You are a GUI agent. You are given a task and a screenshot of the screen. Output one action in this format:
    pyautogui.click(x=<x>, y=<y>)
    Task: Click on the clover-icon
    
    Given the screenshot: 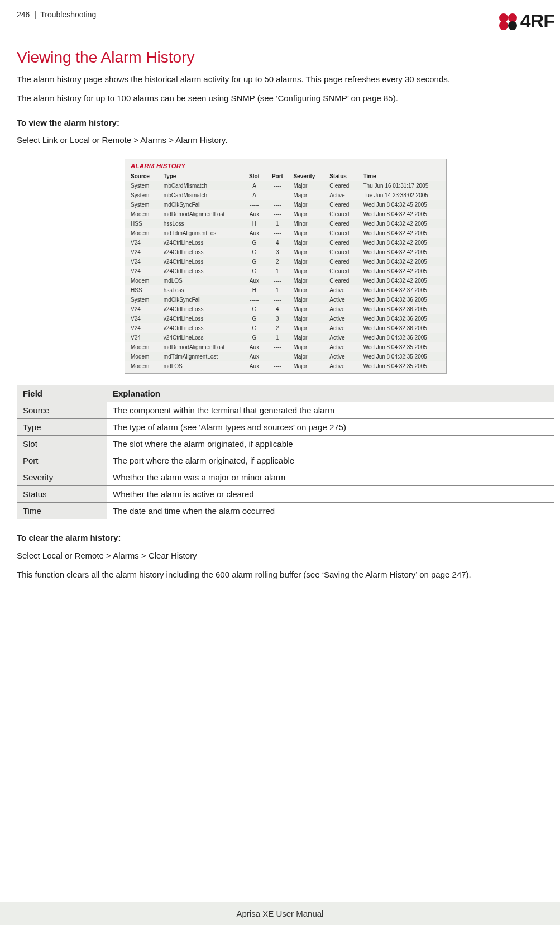 What is the action you would take?
    pyautogui.click(x=508, y=21)
    